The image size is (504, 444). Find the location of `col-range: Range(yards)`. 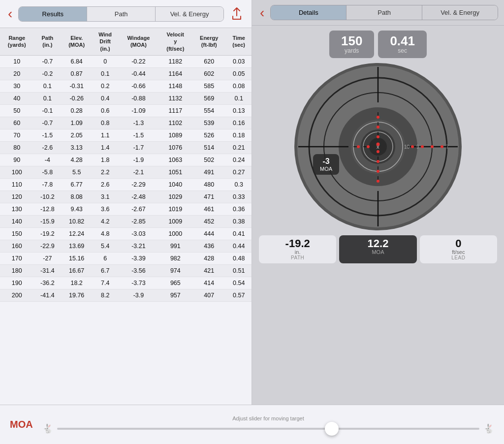

col-range: Range(yards) is located at coordinates (17, 41).